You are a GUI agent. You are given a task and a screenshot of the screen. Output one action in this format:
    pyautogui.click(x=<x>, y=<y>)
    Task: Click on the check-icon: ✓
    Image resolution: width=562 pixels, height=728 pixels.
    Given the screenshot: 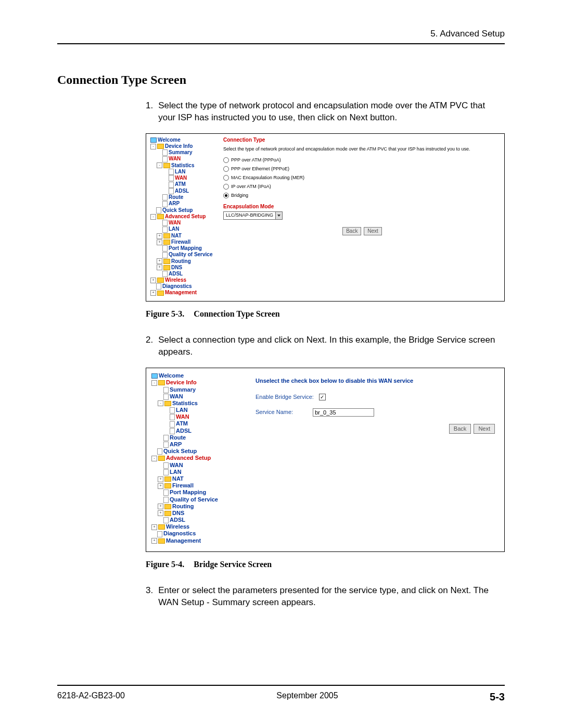 What is the action you would take?
    pyautogui.click(x=322, y=397)
    